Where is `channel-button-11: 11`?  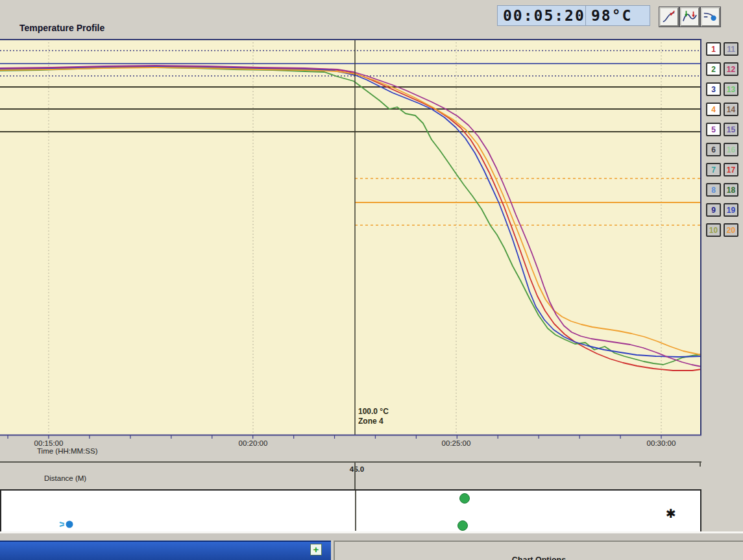
channel-button-11: 11 is located at coordinates (731, 49).